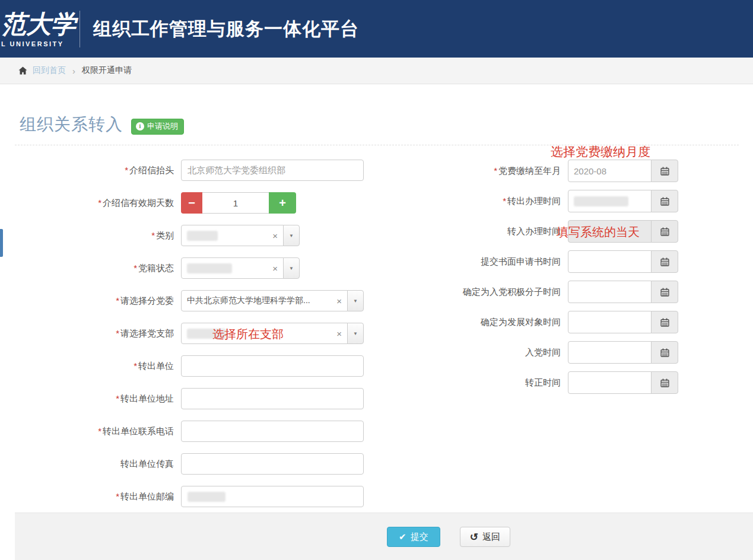 This screenshot has height=560, width=753. What do you see at coordinates (98, 203) in the screenshot?
I see `field-label: *介绍信有效期天数` at bounding box center [98, 203].